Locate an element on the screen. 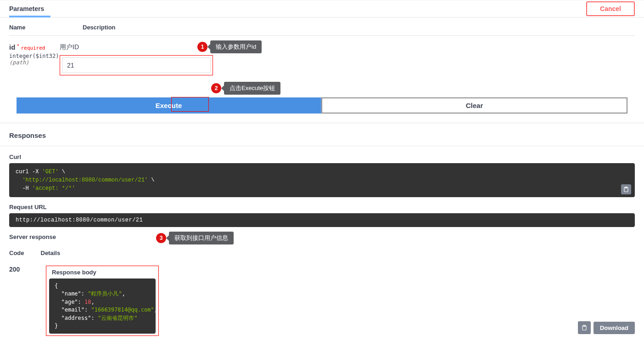  callout-text: 获取到接口用户信息 is located at coordinates (201, 238).